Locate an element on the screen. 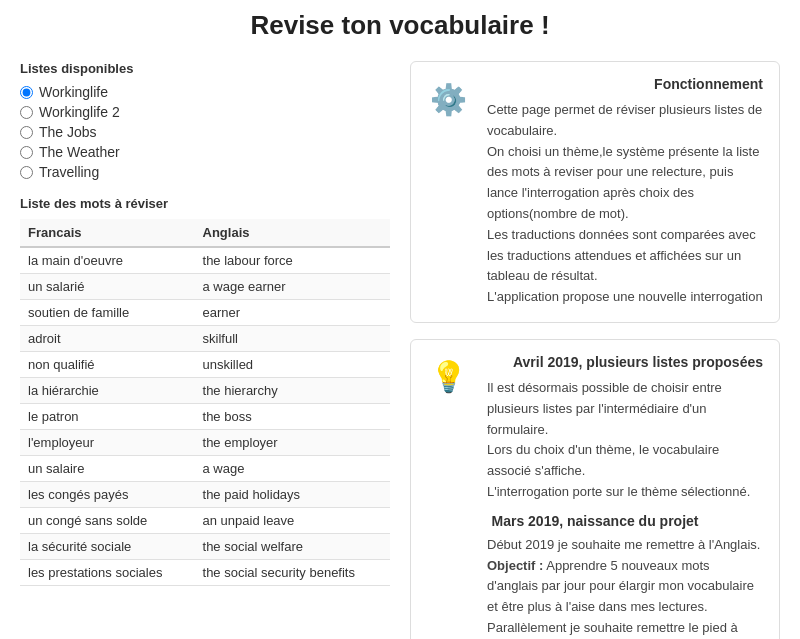 This screenshot has height=639, width=800. vocab-list-label: Liste des mots à réviser is located at coordinates (205, 204).